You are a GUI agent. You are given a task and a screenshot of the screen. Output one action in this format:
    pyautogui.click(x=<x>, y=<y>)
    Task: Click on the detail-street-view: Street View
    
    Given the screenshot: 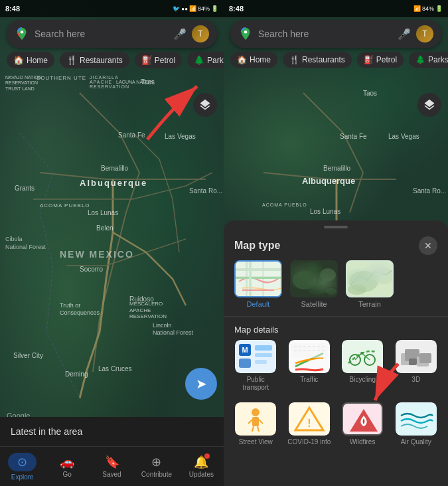 What is the action you would take?
    pyautogui.click(x=256, y=424)
    